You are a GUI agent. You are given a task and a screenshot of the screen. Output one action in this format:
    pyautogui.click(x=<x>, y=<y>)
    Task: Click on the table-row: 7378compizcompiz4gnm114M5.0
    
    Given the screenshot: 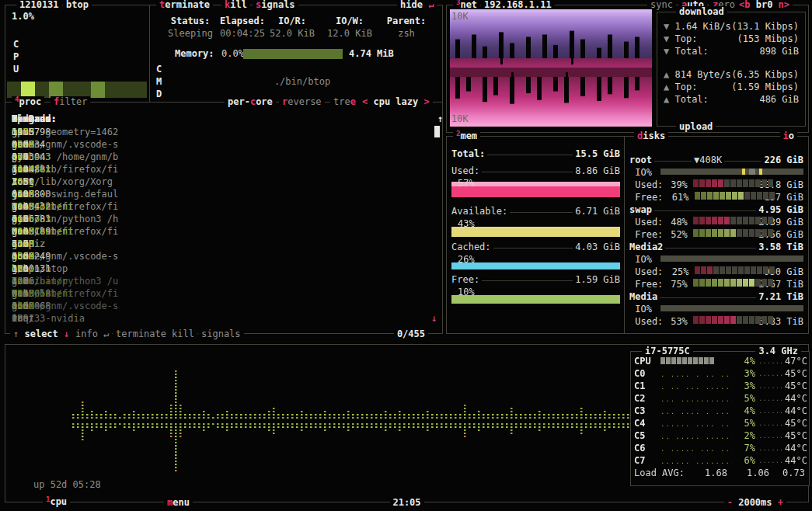 What is the action you would take?
    pyautogui.click(x=225, y=244)
    